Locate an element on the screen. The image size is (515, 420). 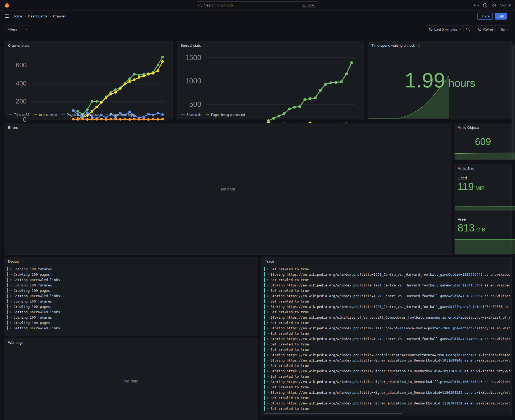
legend-item: Requests in flight is located at coordinates (120, 115).